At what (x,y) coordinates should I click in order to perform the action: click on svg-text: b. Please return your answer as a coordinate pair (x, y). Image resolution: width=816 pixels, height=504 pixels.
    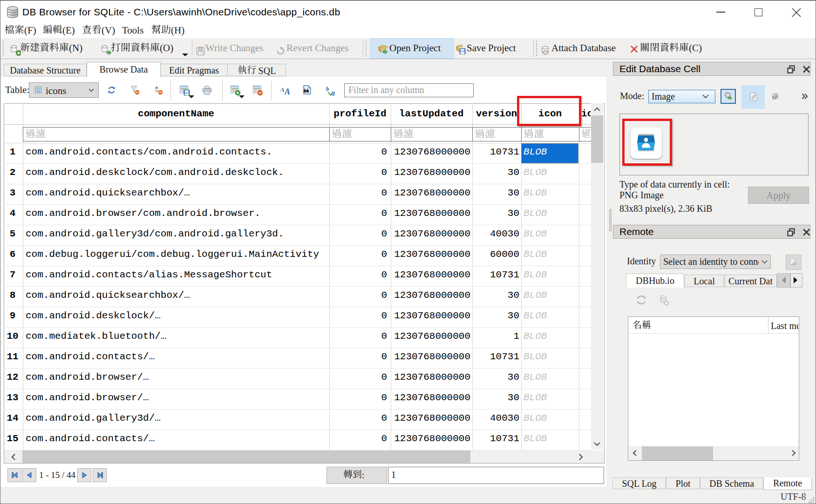
    Looking at the image, I should click on (328, 89).